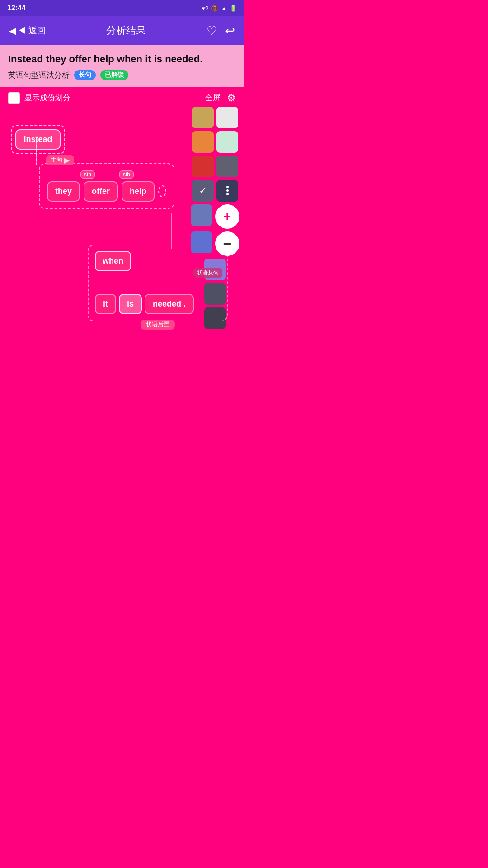  I want to click on back-button: ◀ ◀ 返回, so click(27, 31).